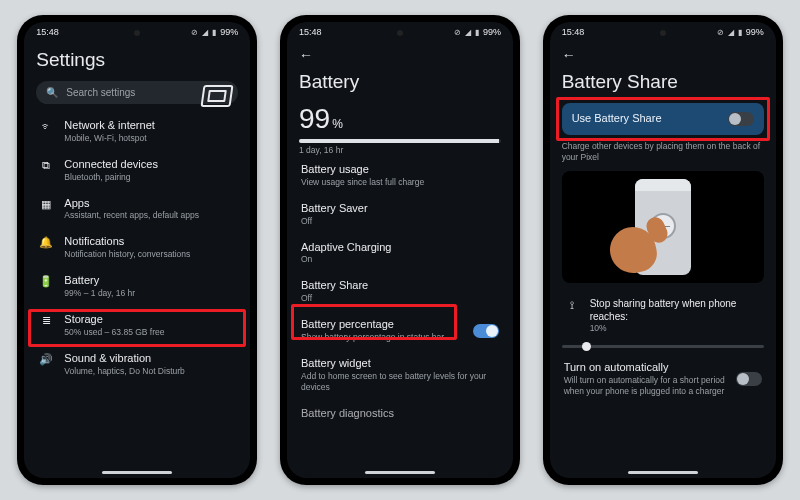 The width and height of the screenshot is (800, 500). Describe the element at coordinates (137, 170) in the screenshot. I see `sidebar-item-connected-devices: ⧉ Connected devicesBluetooth, pairing` at that location.